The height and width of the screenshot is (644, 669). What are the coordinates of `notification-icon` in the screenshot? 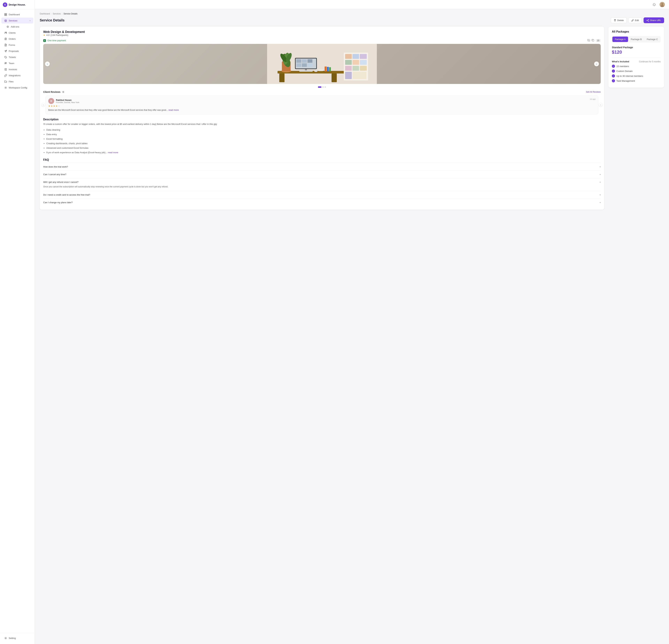 It's located at (654, 5).